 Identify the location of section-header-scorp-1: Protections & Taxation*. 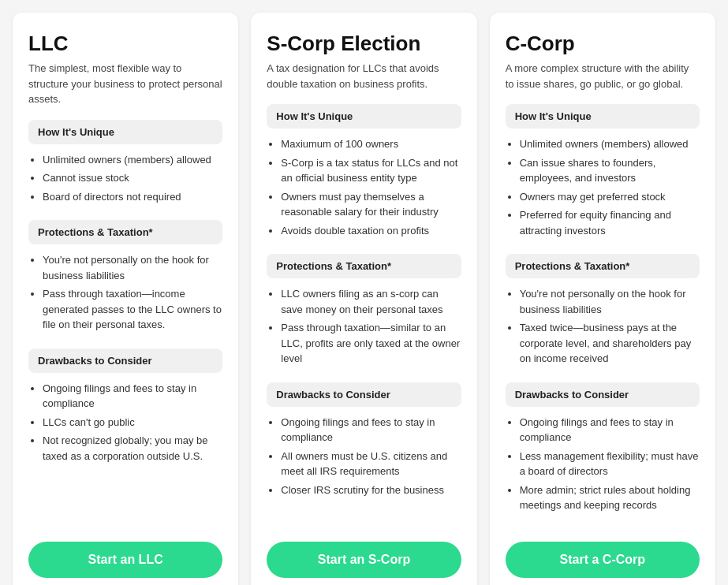
(364, 266).